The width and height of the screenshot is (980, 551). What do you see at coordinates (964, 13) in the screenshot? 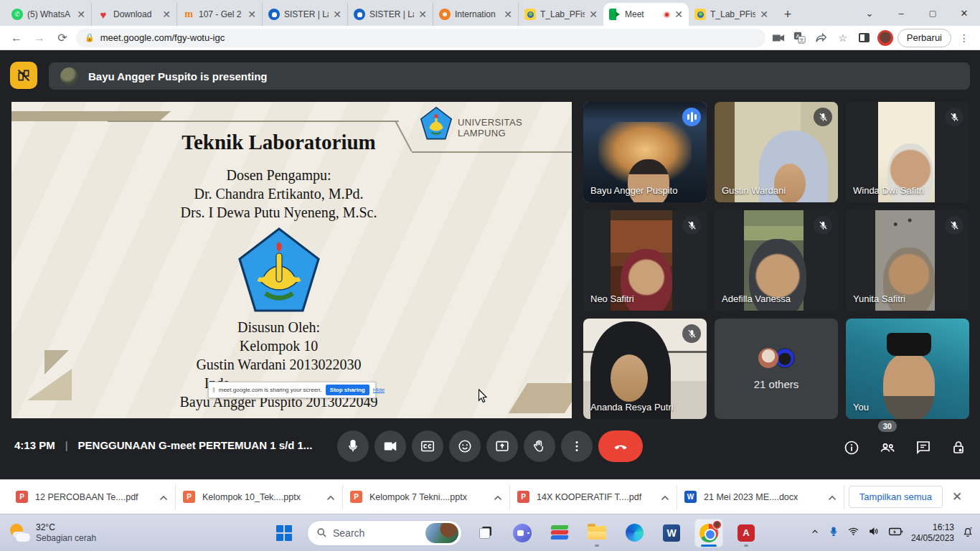
I see `close-window-button: ✕` at bounding box center [964, 13].